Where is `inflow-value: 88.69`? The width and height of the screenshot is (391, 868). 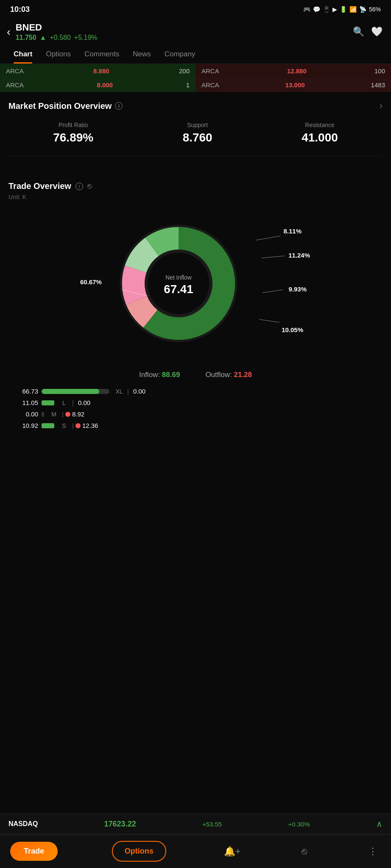 inflow-value: 88.69 is located at coordinates (171, 374).